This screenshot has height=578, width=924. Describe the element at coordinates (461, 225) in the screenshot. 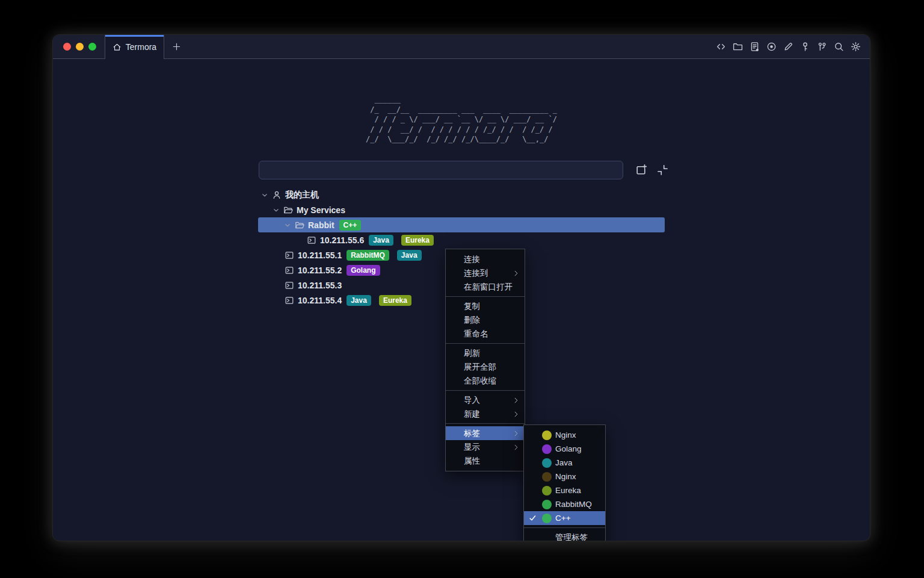

I see `tree-row: RabbitC++` at that location.